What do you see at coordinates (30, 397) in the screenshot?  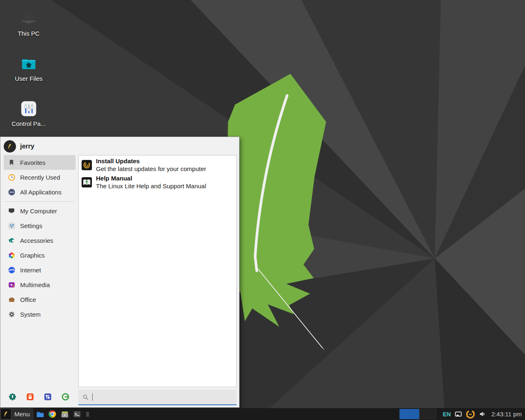 I see `lock-screen-button` at bounding box center [30, 397].